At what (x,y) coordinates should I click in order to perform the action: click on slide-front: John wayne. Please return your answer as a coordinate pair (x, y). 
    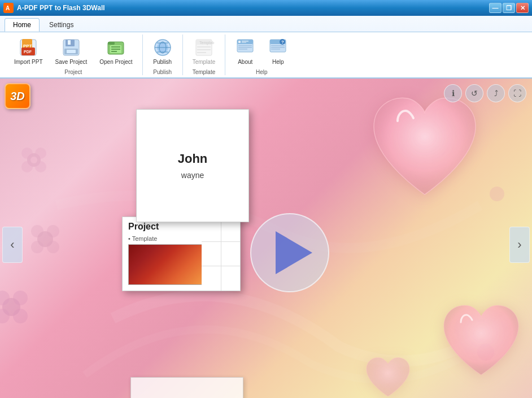
    Looking at the image, I should click on (193, 166).